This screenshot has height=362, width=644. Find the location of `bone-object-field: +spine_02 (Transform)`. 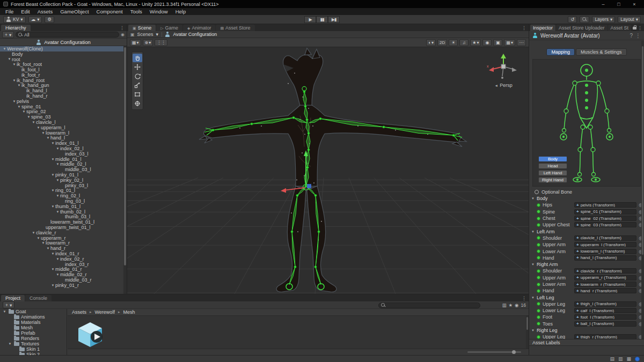

bone-object-field: +spine_02 (Transform) is located at coordinates (605, 218).